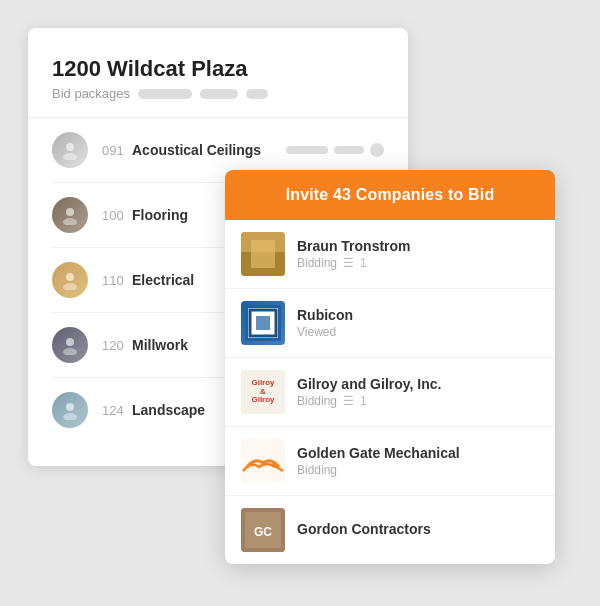  Describe the element at coordinates (117, 346) in the screenshot. I see `row-number: 120` at that location.